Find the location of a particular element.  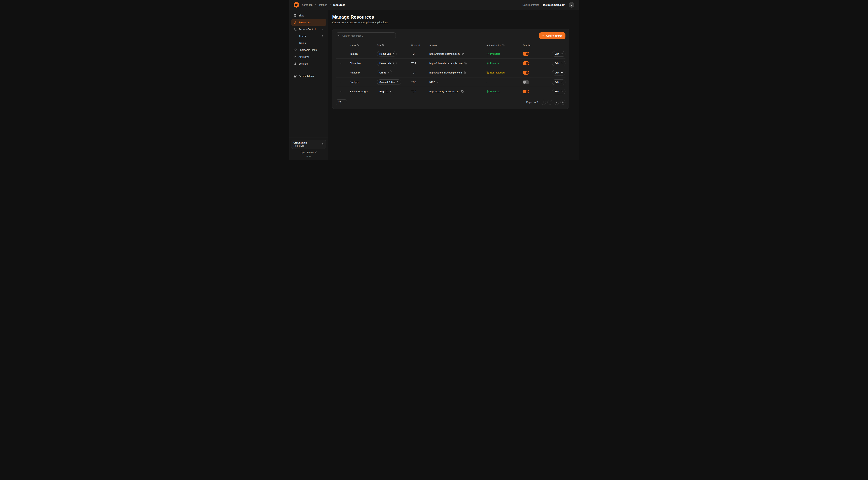

column-header-site: Site is located at coordinates (381, 45).